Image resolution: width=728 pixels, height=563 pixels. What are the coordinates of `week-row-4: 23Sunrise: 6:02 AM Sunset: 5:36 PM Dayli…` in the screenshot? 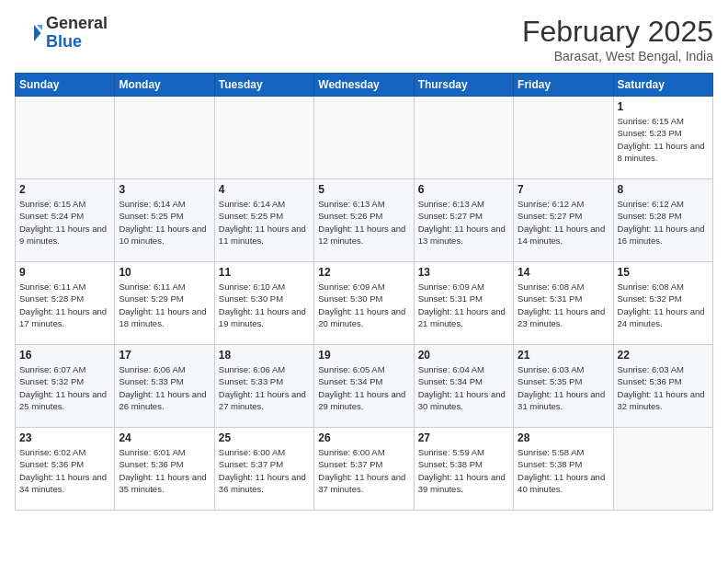 It's located at (364, 469).